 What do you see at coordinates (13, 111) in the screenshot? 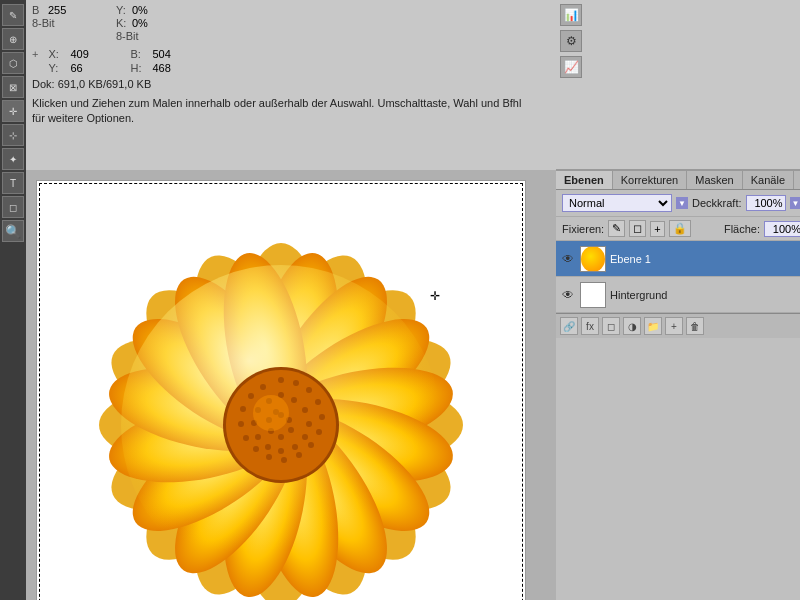
I see `tool-crop: ✛` at bounding box center [13, 111].